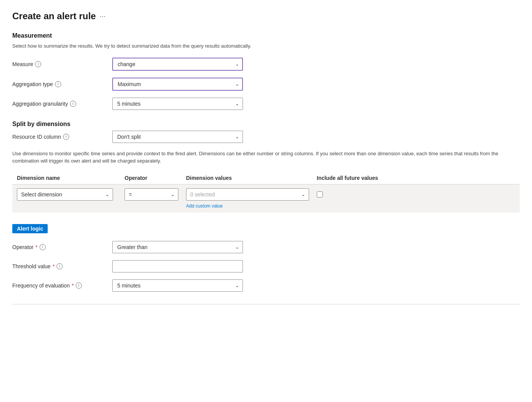  Describe the element at coordinates (151, 194) in the screenshot. I see `operator-select-wrapper: = ⌄` at that location.